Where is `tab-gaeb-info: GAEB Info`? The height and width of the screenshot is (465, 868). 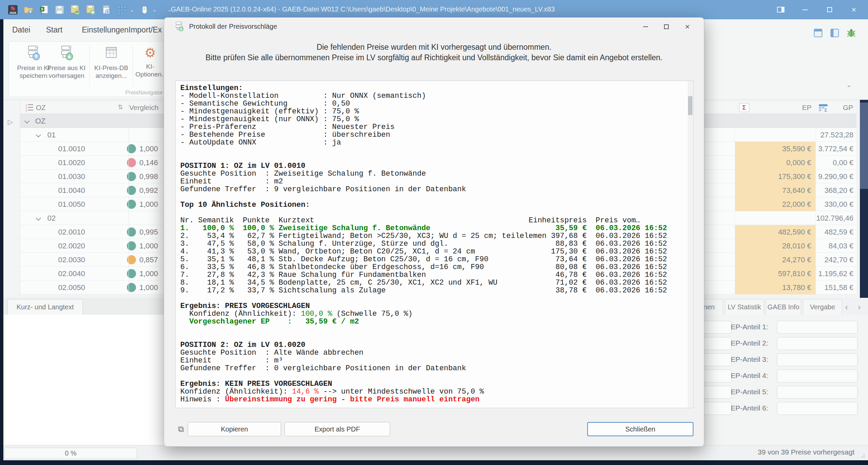
tab-gaeb-info: GAEB Info is located at coordinates (783, 307).